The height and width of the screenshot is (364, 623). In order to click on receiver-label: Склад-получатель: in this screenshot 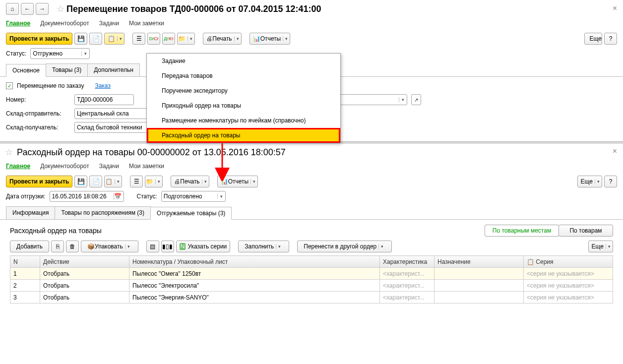, I will do `click(38, 127)`.